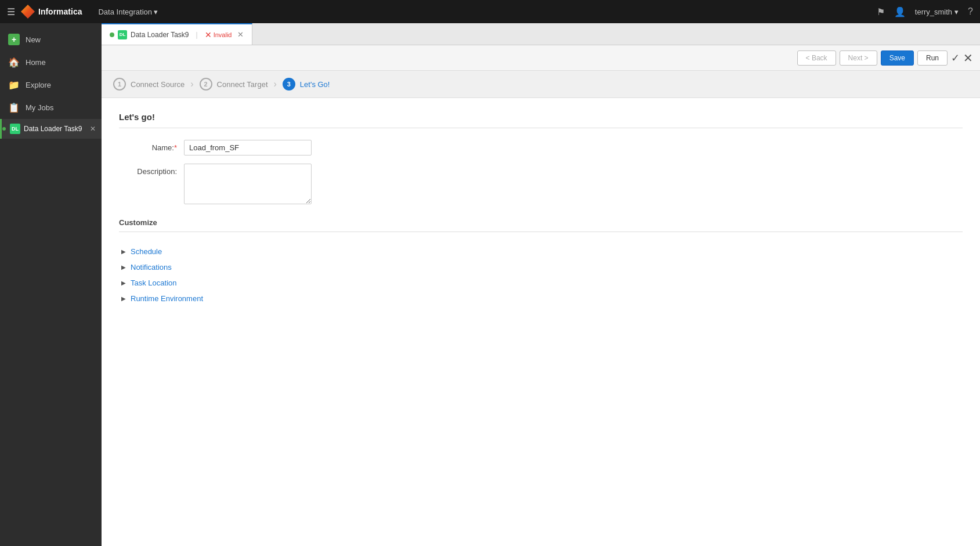  I want to click on accordion-task-location: ▶ Task Location, so click(541, 283).